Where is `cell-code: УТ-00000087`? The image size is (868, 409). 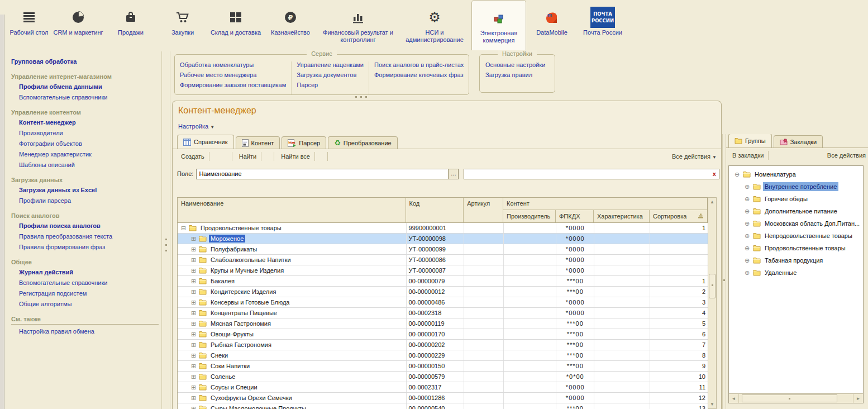
cell-code: УТ-00000087 is located at coordinates (436, 270).